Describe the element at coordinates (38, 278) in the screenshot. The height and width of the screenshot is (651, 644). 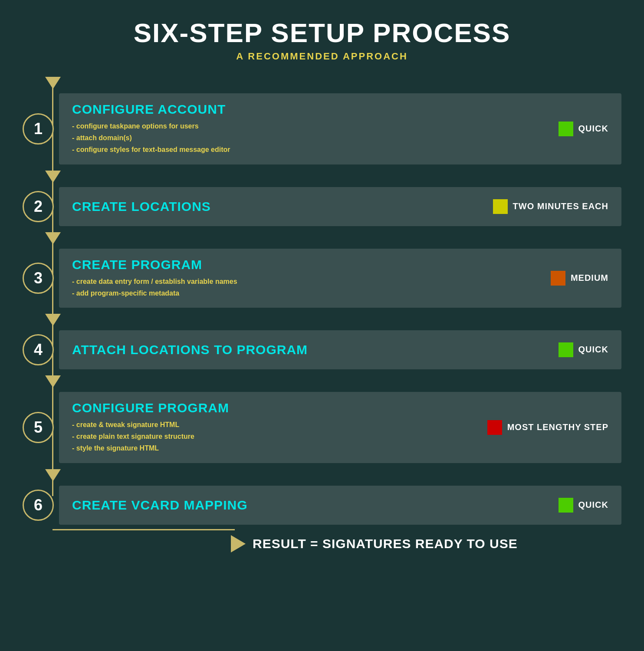
I see `step-circle-3: 3` at that location.